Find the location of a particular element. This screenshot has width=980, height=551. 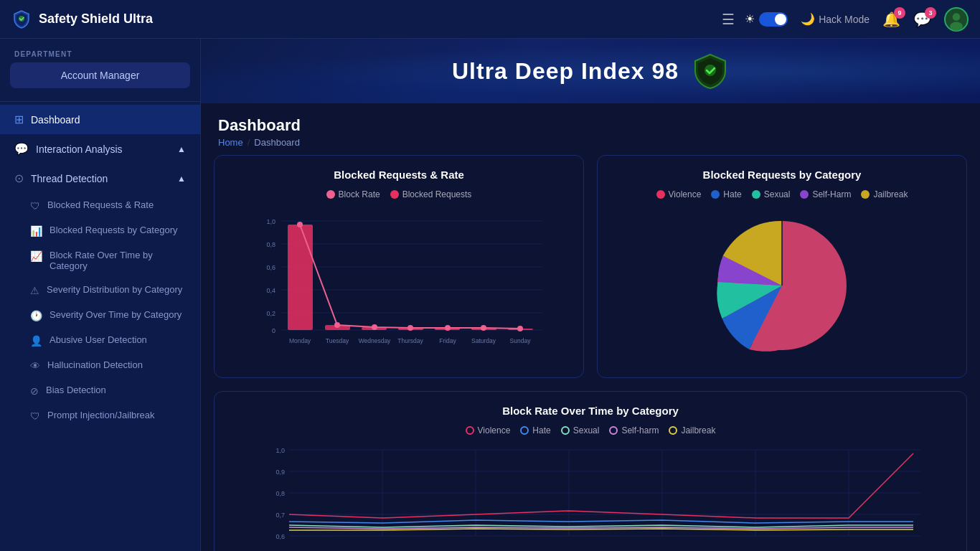

notifications-icon: 🔔 9 is located at coordinates (891, 19).